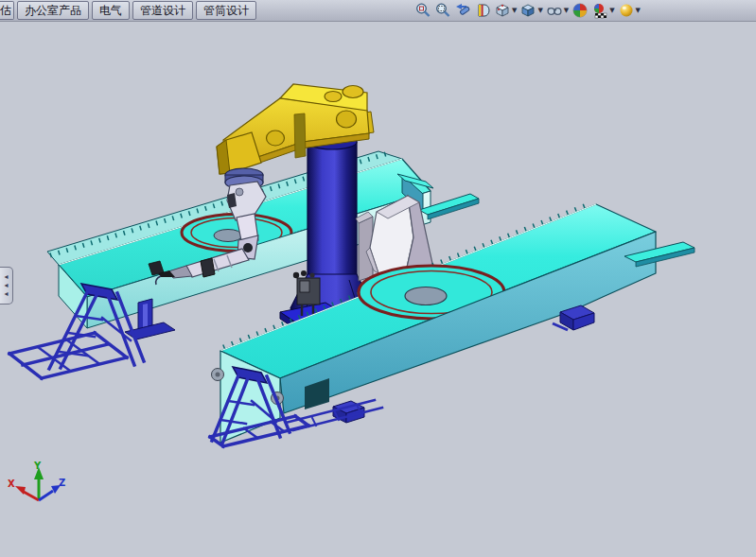  Describe the element at coordinates (423, 10) in the screenshot. I see `zoom-to-fit-icon` at that location.